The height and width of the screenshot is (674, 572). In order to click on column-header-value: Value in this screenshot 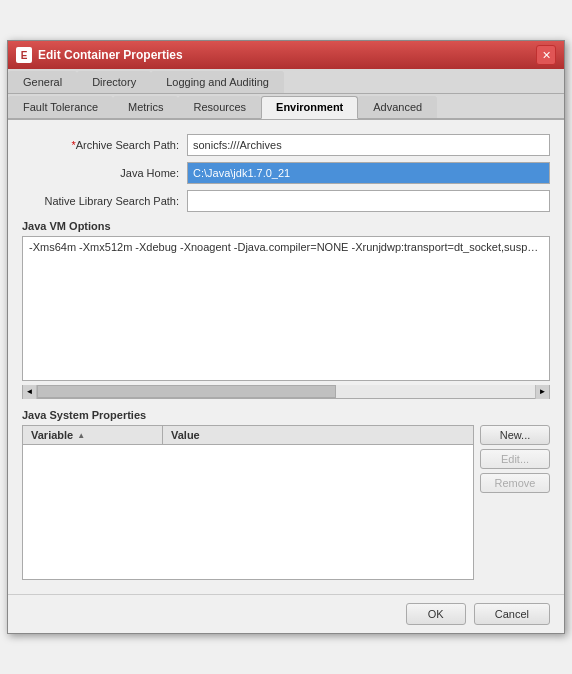, I will do `click(318, 435)`.